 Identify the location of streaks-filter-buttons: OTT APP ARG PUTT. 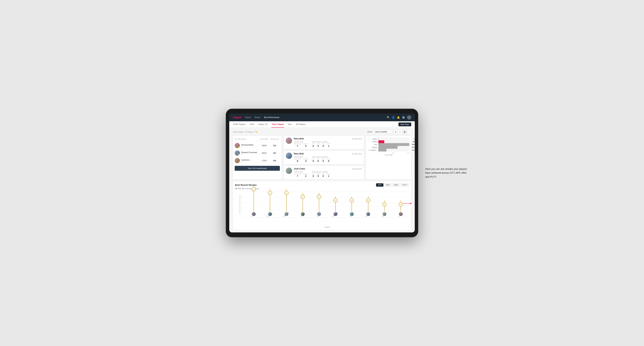
(392, 185).